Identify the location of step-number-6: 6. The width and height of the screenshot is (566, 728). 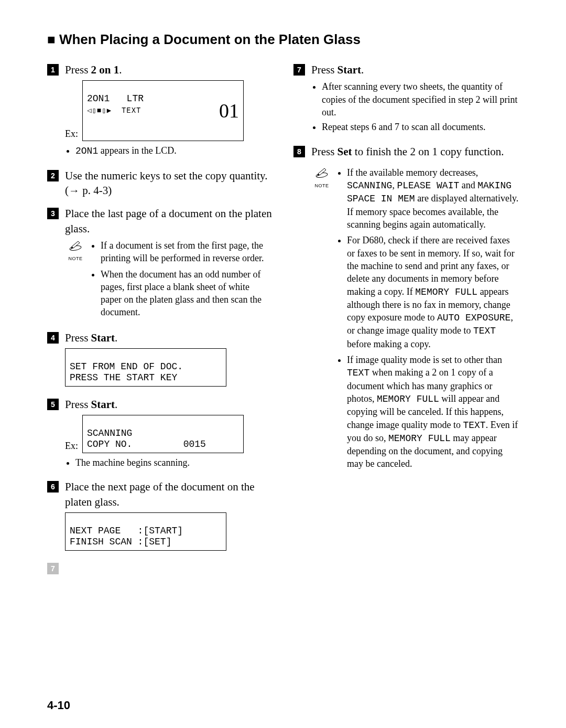
(53, 487).